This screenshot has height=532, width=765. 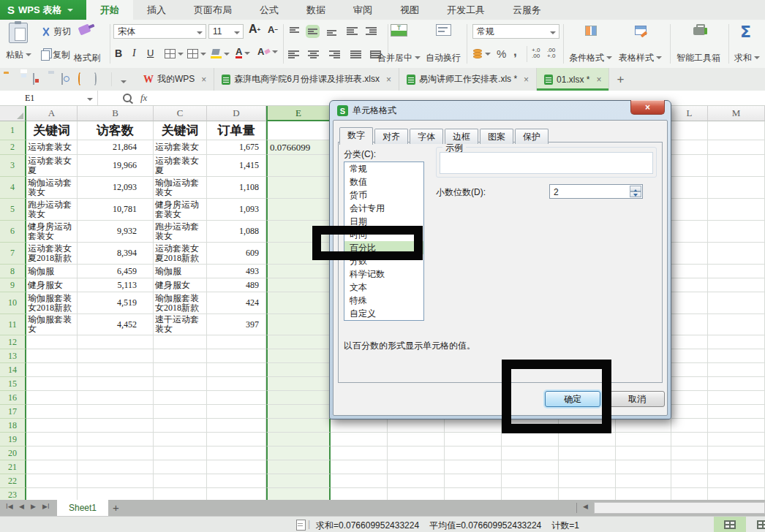 I want to click on cell: 21,864, so click(x=116, y=148).